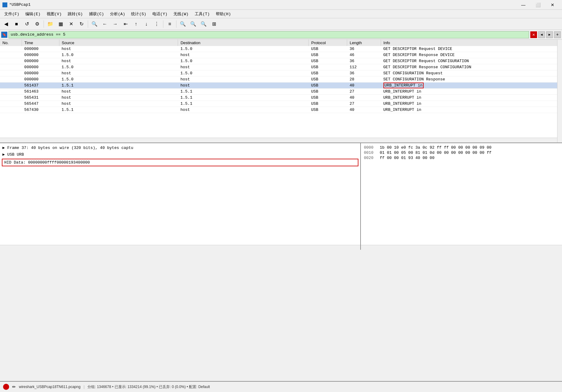  What do you see at coordinates (281, 86) in the screenshot?
I see `table-row-selected: 561437 1.5.1 host USB 40 URB_INTERRUPT i…` at bounding box center [281, 86].